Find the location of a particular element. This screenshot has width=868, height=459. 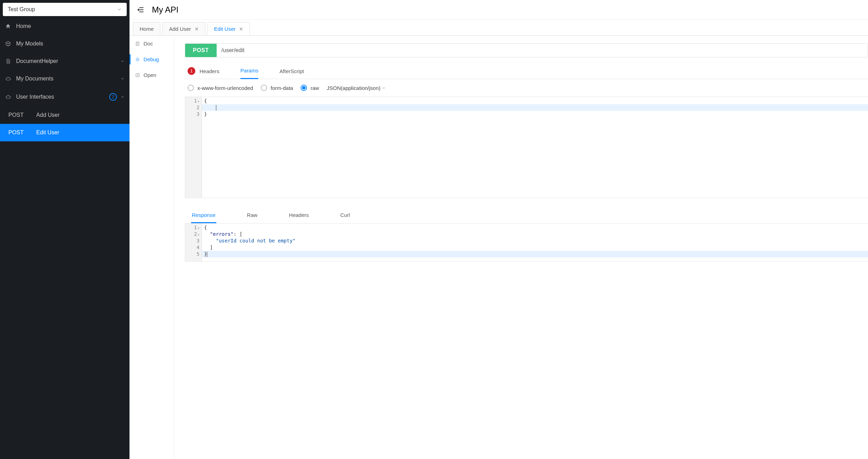

reqtab-label: Params is located at coordinates (250, 71).